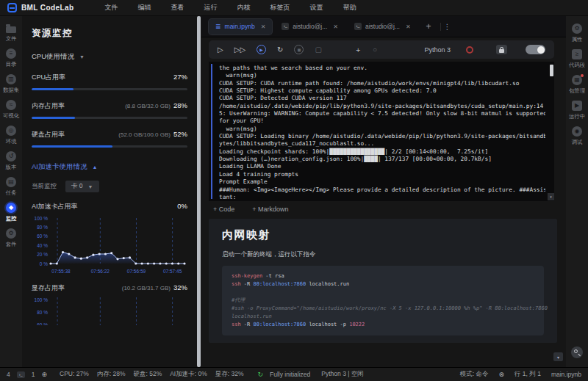 This screenshot has height=381, width=588. Describe the element at coordinates (240, 50) in the screenshot. I see `run-all-button: ▷▷` at that location.